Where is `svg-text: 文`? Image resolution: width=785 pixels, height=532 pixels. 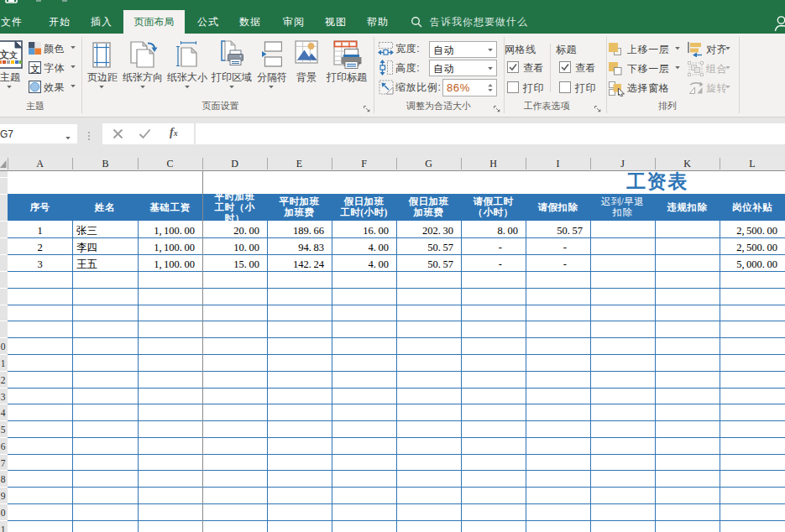
svg-text: 文 is located at coordinates (35, 69).